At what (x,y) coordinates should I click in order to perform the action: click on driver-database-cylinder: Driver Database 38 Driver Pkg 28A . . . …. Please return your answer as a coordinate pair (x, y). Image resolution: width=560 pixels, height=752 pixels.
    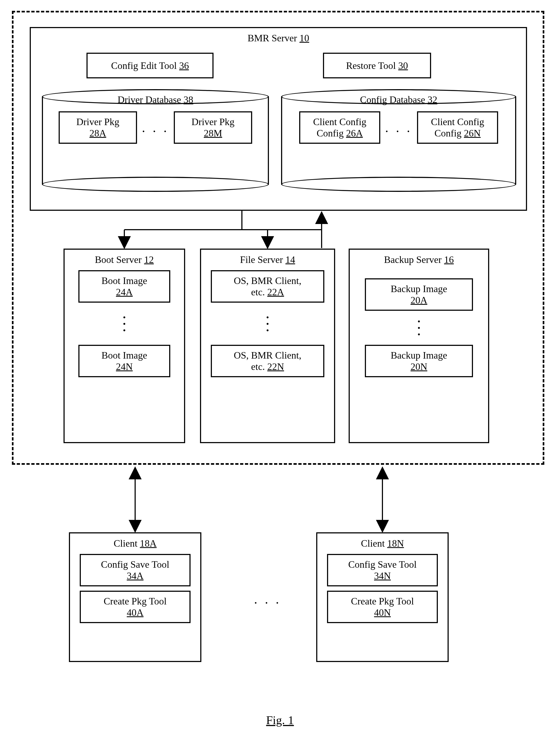
    Looking at the image, I should click on (155, 140).